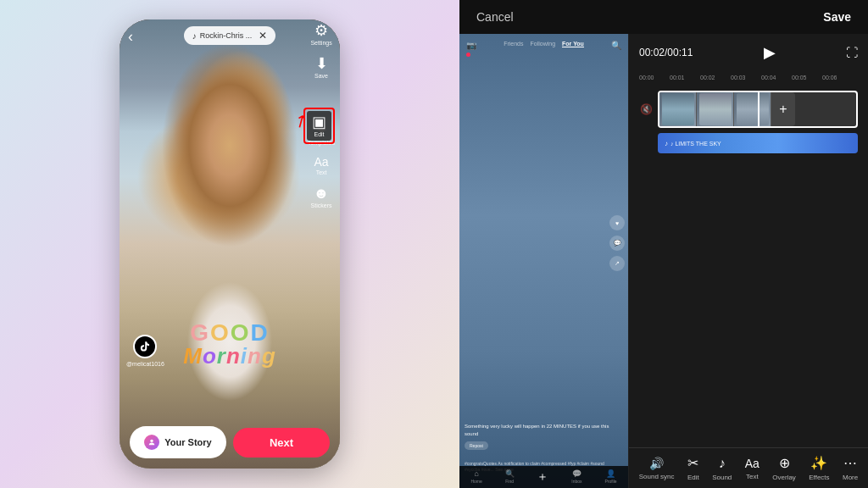 Image resolution: width=868 pixels, height=488 pixels. What do you see at coordinates (321, 76) in the screenshot?
I see `save-label: Save` at bounding box center [321, 76].